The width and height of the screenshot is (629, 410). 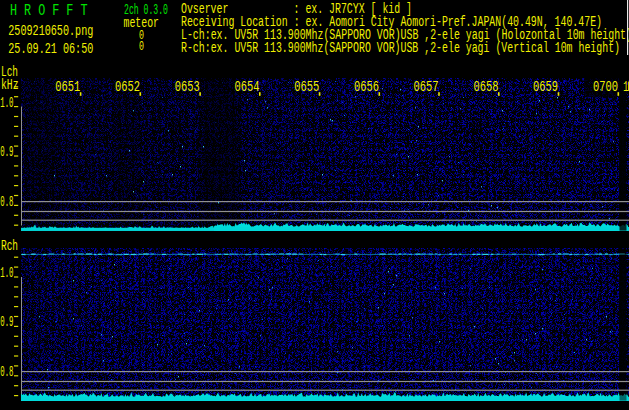 What do you see at coordinates (10, 85) in the screenshot?
I see `svg-text: kHz` at bounding box center [10, 85].